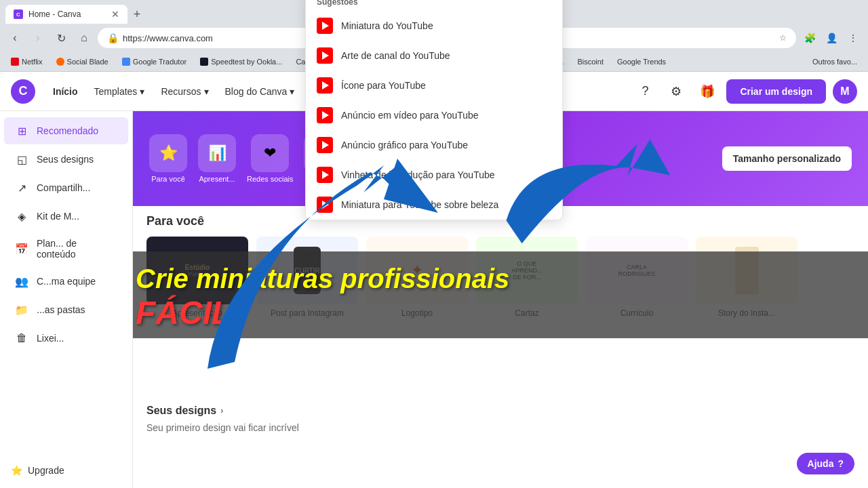 The width and height of the screenshot is (868, 488). Describe the element at coordinates (115, 14) in the screenshot. I see `tab-close-button: ✕` at that location.